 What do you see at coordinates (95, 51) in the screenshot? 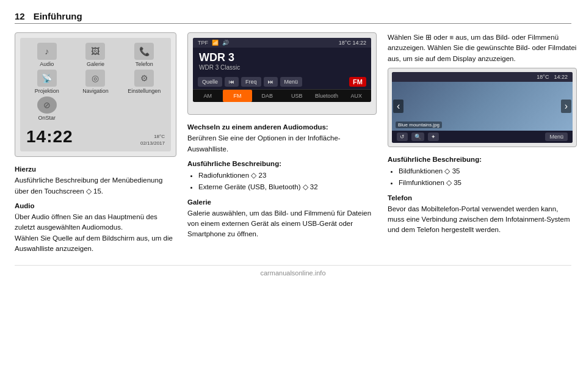
I see `galerie-icon: 🖼` at bounding box center [95, 51].